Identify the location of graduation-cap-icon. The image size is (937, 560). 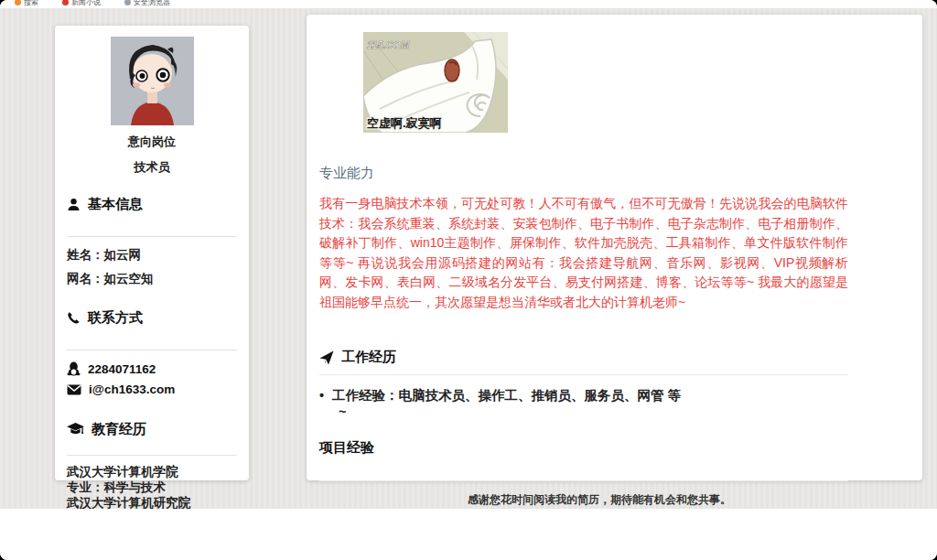
(75, 430).